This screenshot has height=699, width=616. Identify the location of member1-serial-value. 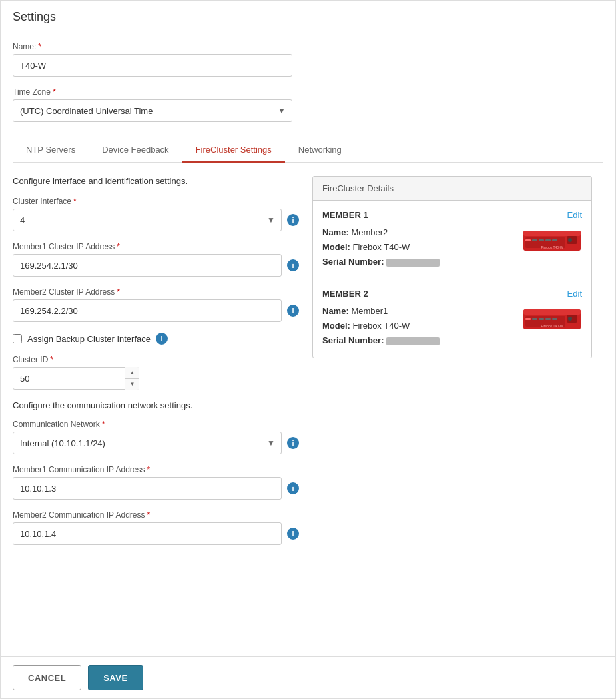
(413, 263).